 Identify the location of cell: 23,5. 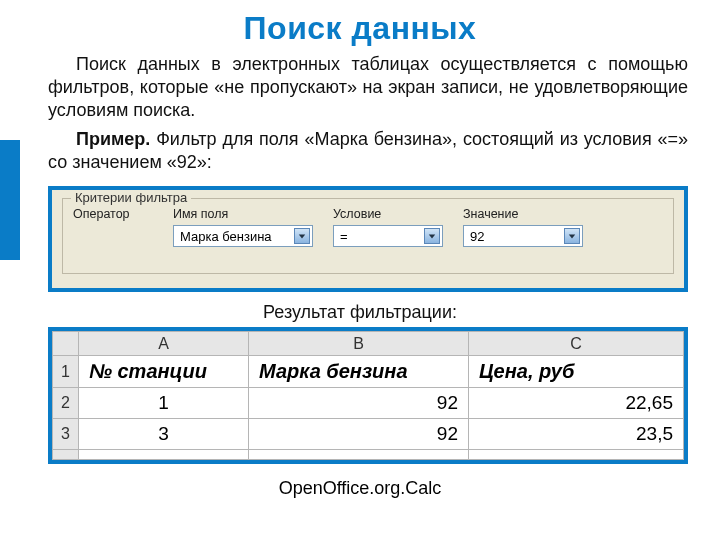
(576, 434).